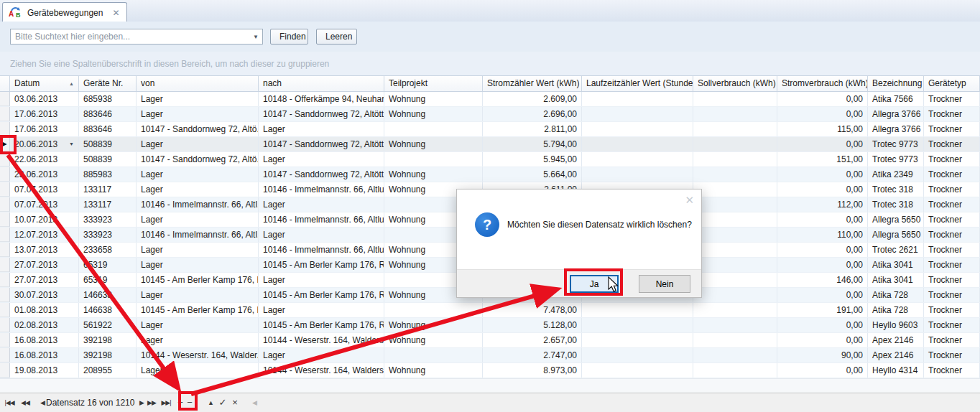  I want to click on cell-von: 10147 - Sanddornweg 72, Altö..., so click(198, 129).